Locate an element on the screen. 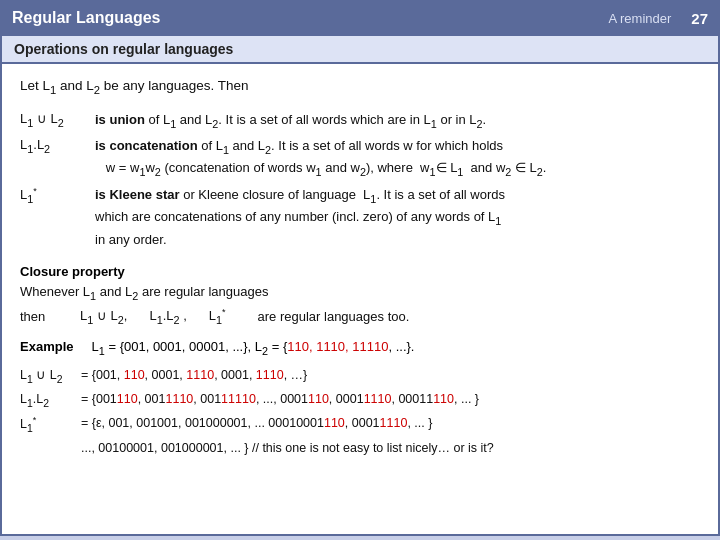  op-kleene-row: L1* is Kleene star or Kleene closure of … is located at coordinates (360, 218).